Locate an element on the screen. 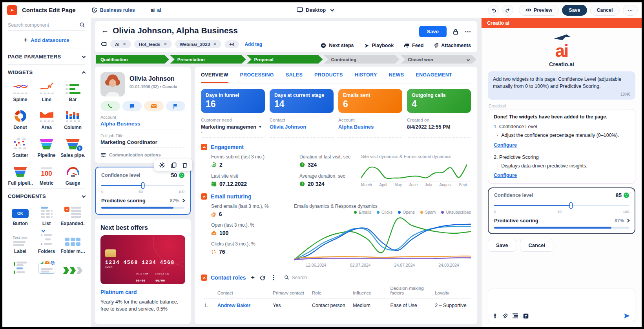 This screenshot has height=329, width=644. tab-products: PRODUCTS is located at coordinates (329, 78).